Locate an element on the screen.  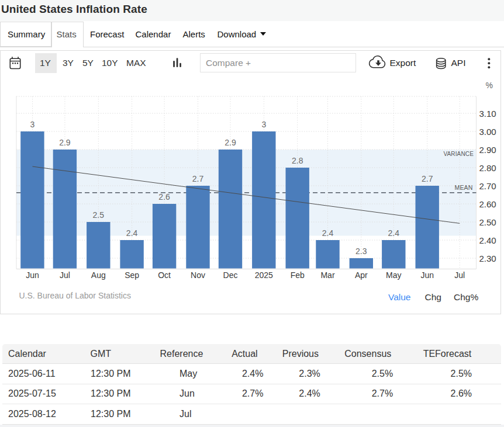
svg-text: 2.5 is located at coordinates (99, 215).